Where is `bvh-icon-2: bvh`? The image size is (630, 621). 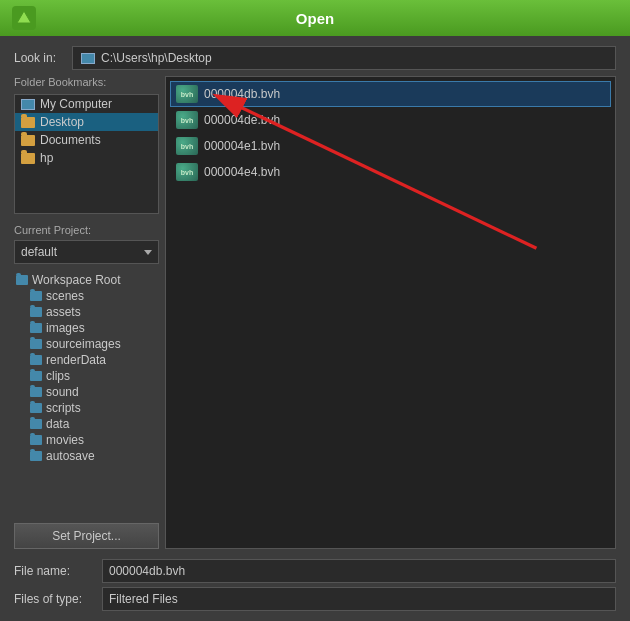 bvh-icon-2: bvh is located at coordinates (187, 146).